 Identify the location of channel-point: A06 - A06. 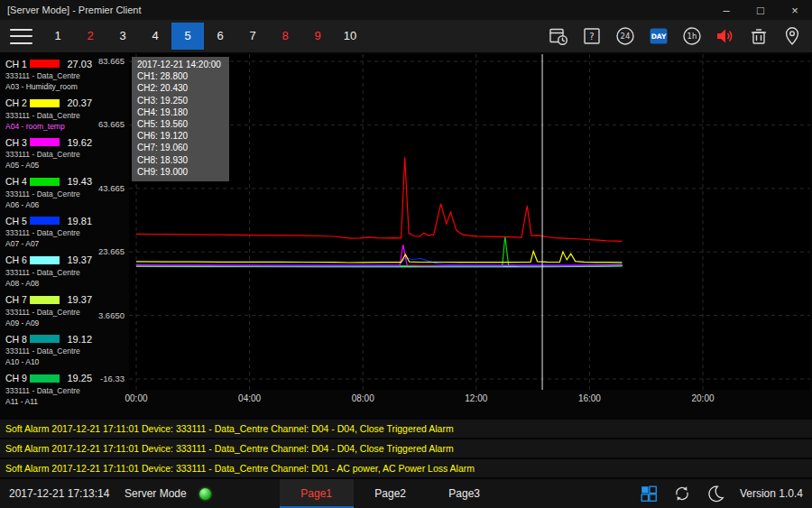
(49, 205).